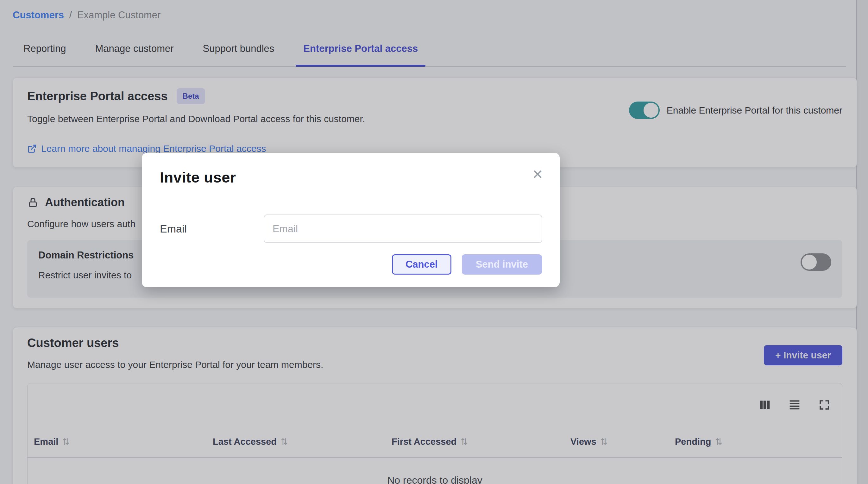 The image size is (868, 484). I want to click on invite-user-modal: Invite user ✕ Email Cancel Send invite, so click(351, 220).